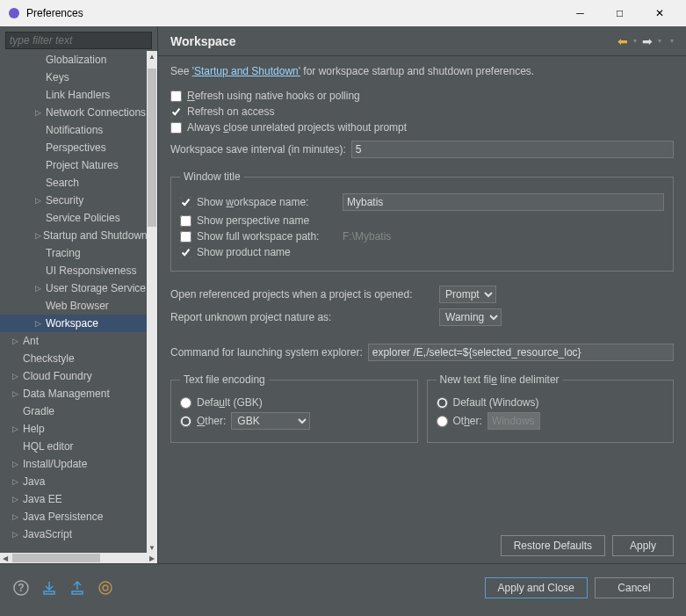  I want to click on tree-item-hql-editor: HQL editor, so click(74, 446).